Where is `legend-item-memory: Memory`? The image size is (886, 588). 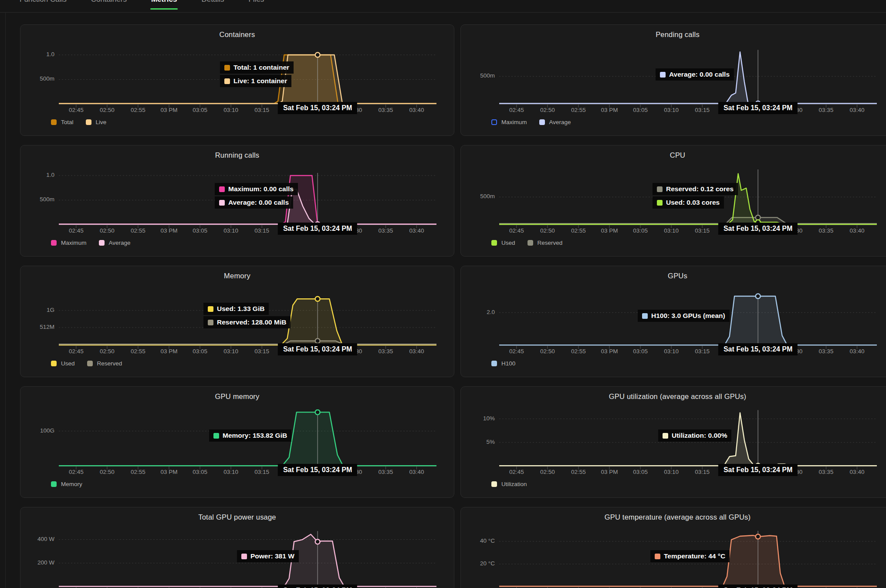 legend-item-memory: Memory is located at coordinates (67, 484).